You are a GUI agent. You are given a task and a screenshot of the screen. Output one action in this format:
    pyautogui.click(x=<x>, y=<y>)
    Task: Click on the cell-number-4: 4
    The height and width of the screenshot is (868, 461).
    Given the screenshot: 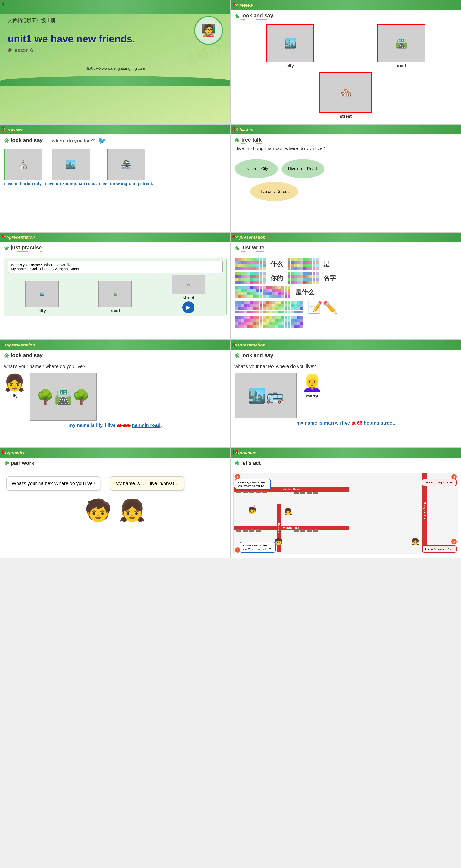 What is the action you would take?
    pyautogui.click(x=234, y=129)
    